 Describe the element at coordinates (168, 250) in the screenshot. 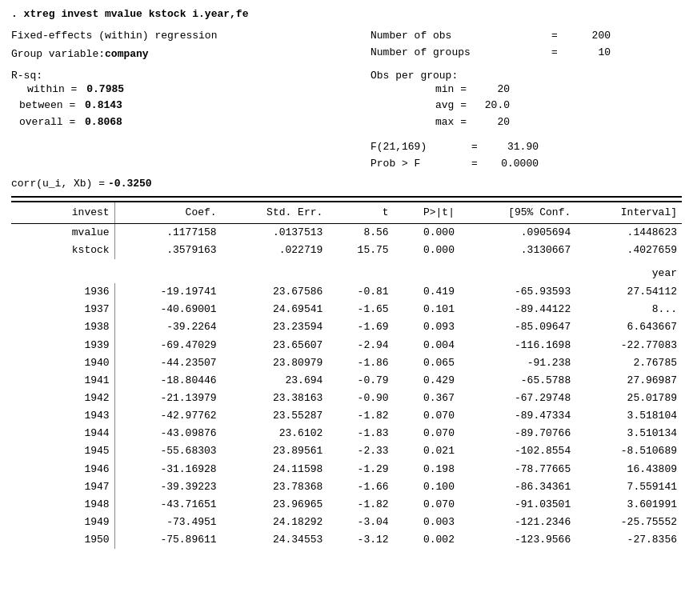

I see `row-coef: .3579163` at that location.